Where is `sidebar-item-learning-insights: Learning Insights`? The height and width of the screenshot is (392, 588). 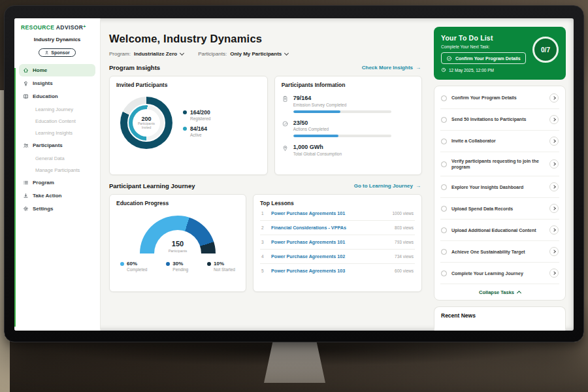 sidebar-item-learning-insights: Learning Insights is located at coordinates (57, 133).